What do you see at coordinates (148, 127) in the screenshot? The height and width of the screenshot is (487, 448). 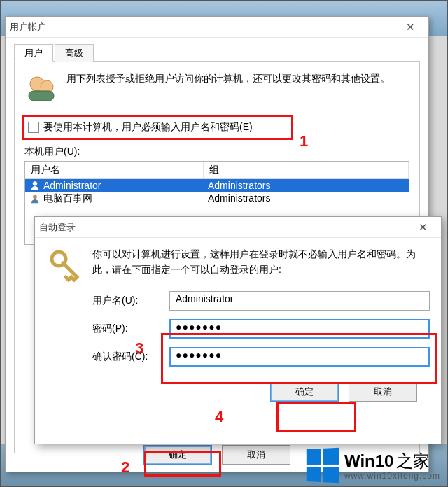 I see `require-password-label: 要使用本计算机，用户必须输入用户名和密码(E)` at bounding box center [148, 127].